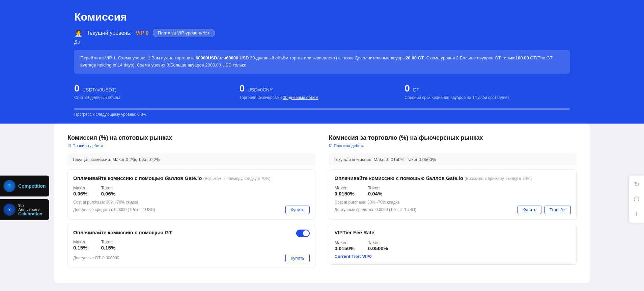  I want to click on stat-spot-value: 0 USDT(≈0USDT), so click(157, 88).